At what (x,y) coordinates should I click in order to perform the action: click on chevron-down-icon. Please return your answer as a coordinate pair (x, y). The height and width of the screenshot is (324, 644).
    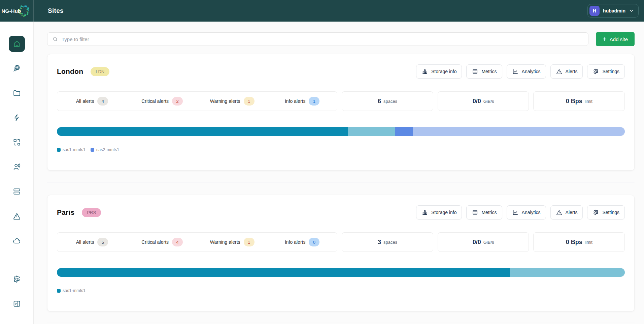
    Looking at the image, I should click on (632, 11).